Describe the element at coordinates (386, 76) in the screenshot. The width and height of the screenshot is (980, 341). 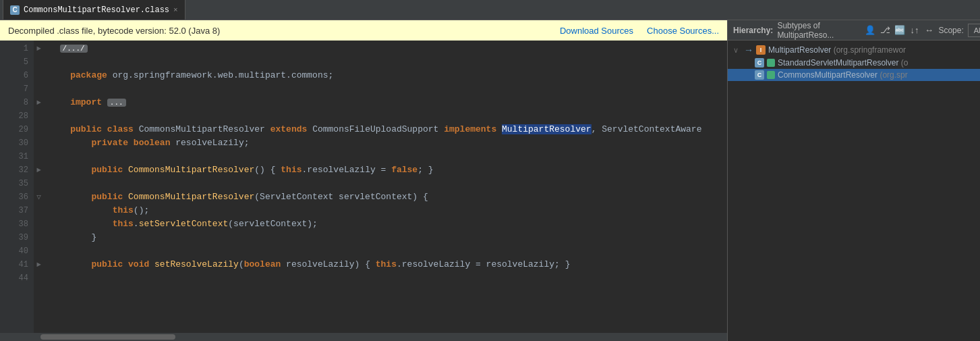
I see `code-line-6: package org.springframework.web.multipar…` at that location.